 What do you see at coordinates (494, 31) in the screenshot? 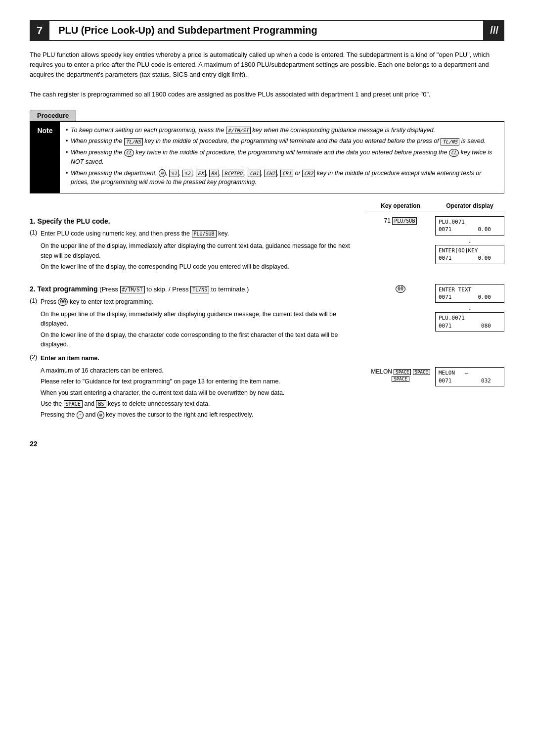
I see `chapter-hash: ///` at bounding box center [494, 31].